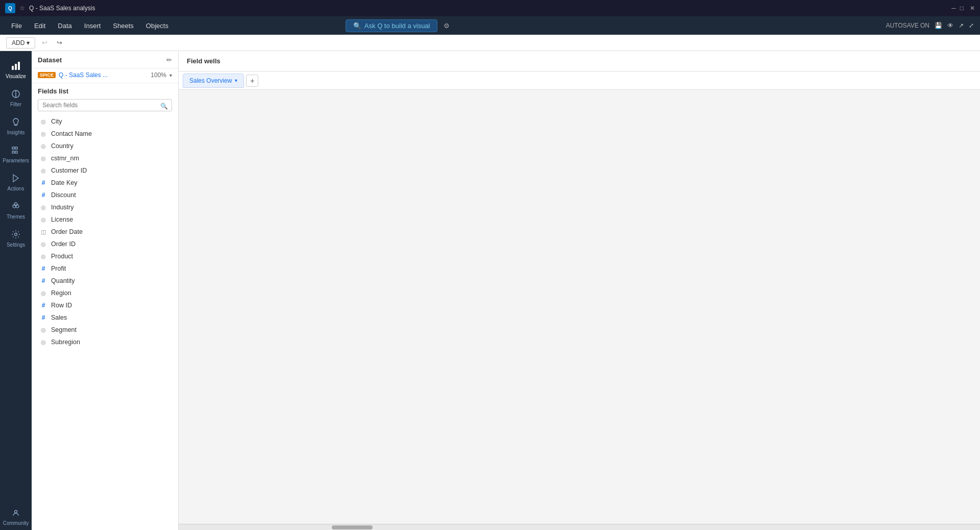  Describe the element at coordinates (105, 318) in the screenshot. I see `field-item: #Sales` at that location.